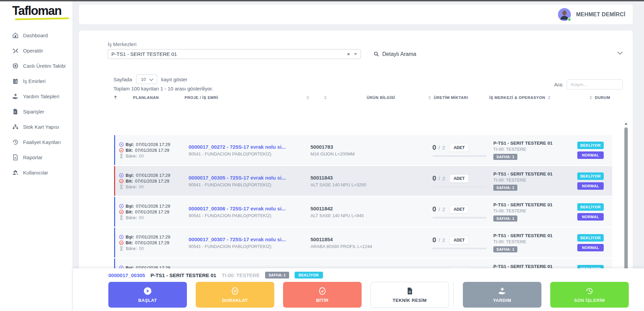 This screenshot has height=311, width=644. Describe the element at coordinates (121, 212) in the screenshot. I see `end-clock-icon` at that location.